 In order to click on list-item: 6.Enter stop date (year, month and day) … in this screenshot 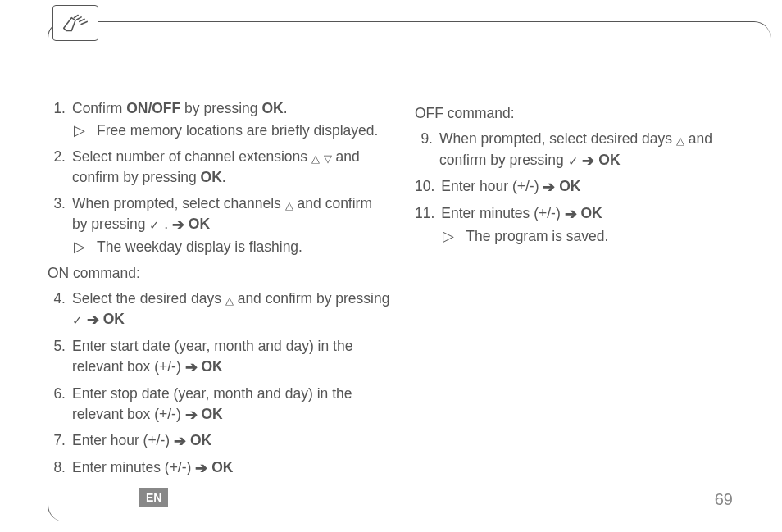, I will do `click(219, 405)`.